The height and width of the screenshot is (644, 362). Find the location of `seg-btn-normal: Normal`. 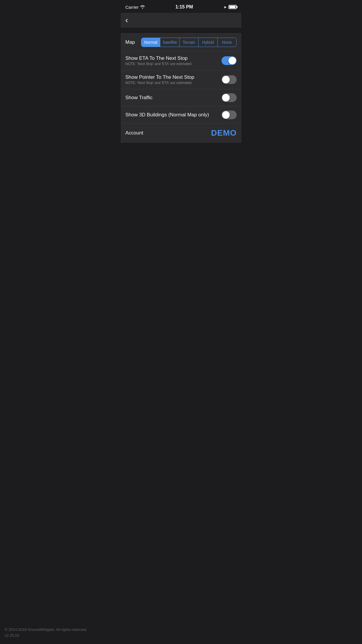

seg-btn-normal: Normal is located at coordinates (151, 42).